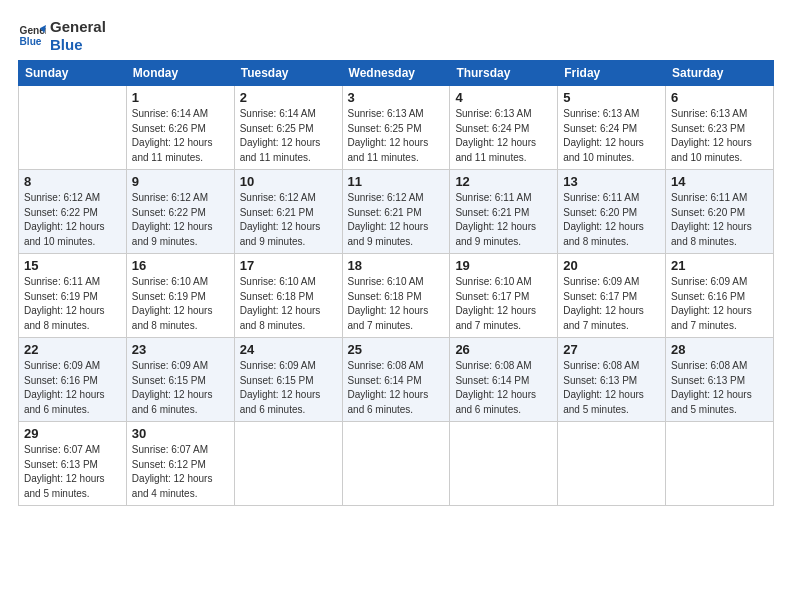  What do you see at coordinates (78, 27) in the screenshot?
I see `logo-line1: General` at bounding box center [78, 27].